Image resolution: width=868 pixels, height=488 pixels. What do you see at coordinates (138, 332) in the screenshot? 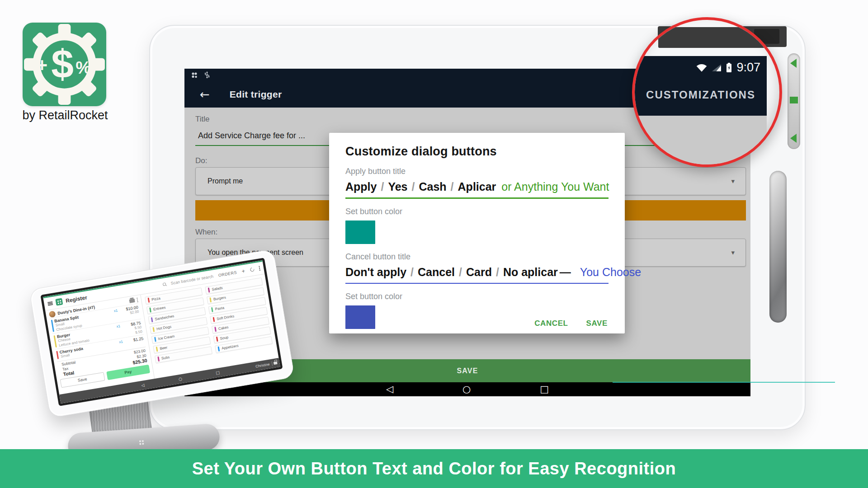
I see `mod-price: $.50` at bounding box center [138, 332].